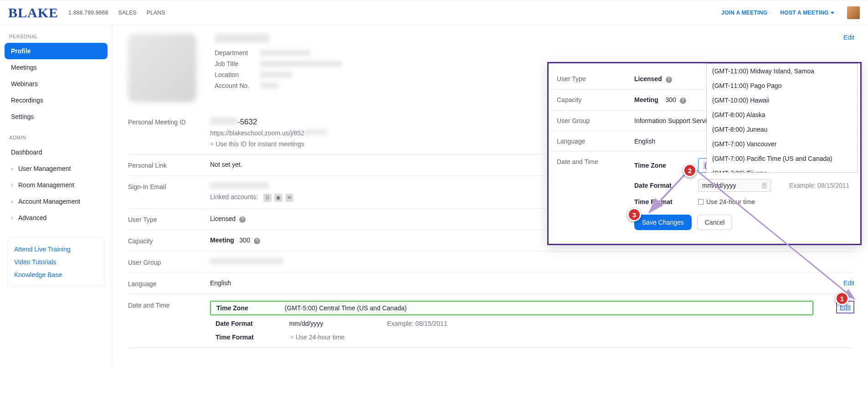 This screenshot has width=868, height=411. What do you see at coordinates (169, 165) in the screenshot?
I see `label-personal-link: Personal Link` at bounding box center [169, 165].